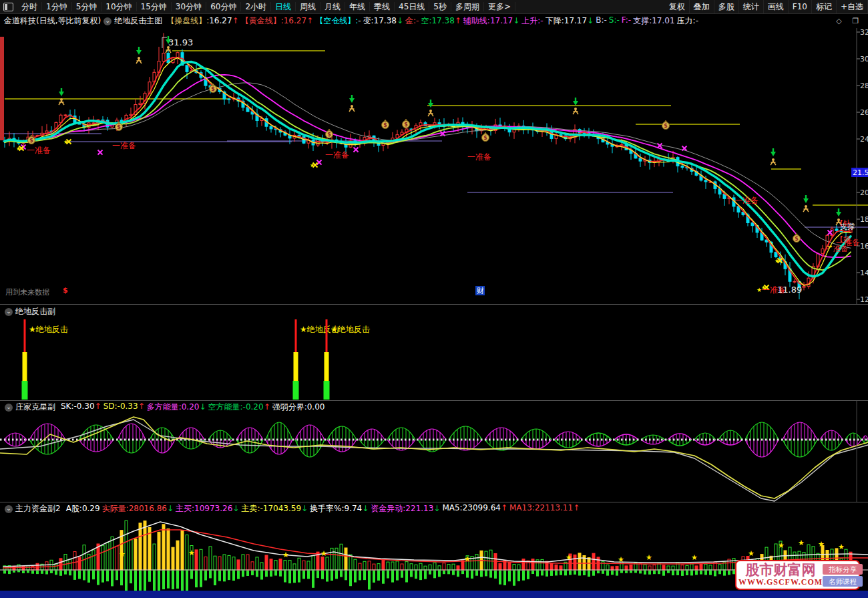 The height and width of the screenshot is (598, 868). I want to click on menu-item-日线: 日线, so click(283, 7).